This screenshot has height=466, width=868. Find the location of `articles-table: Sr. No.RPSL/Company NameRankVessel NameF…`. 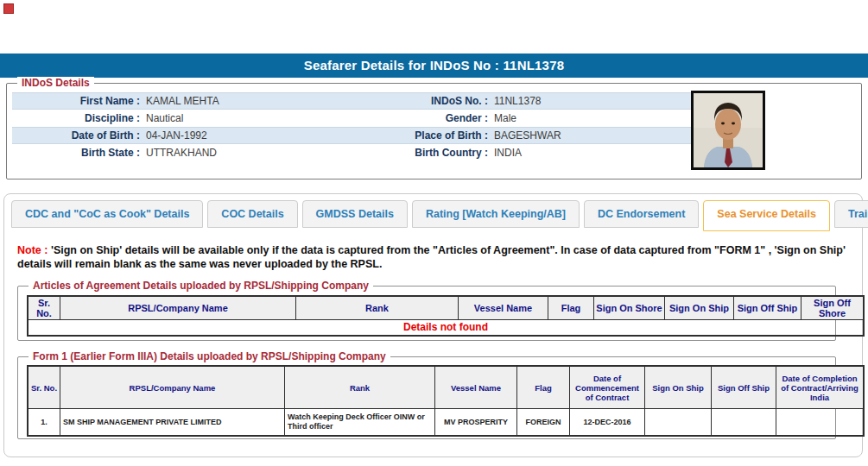

articles-table: Sr. No.RPSL/Company NameRankVessel NameF… is located at coordinates (446, 316).